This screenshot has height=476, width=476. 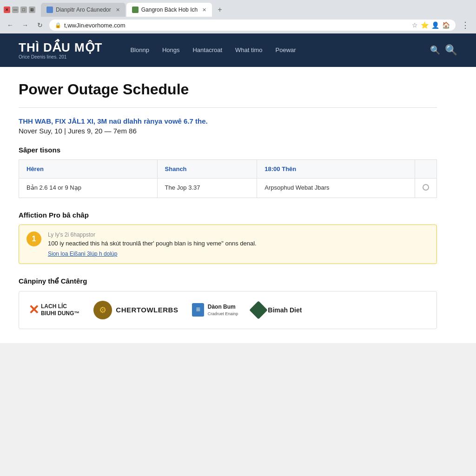 I want to click on site-nav: Blonnp Hongs Hantacroat What timo Poewar, so click(x=213, y=50).